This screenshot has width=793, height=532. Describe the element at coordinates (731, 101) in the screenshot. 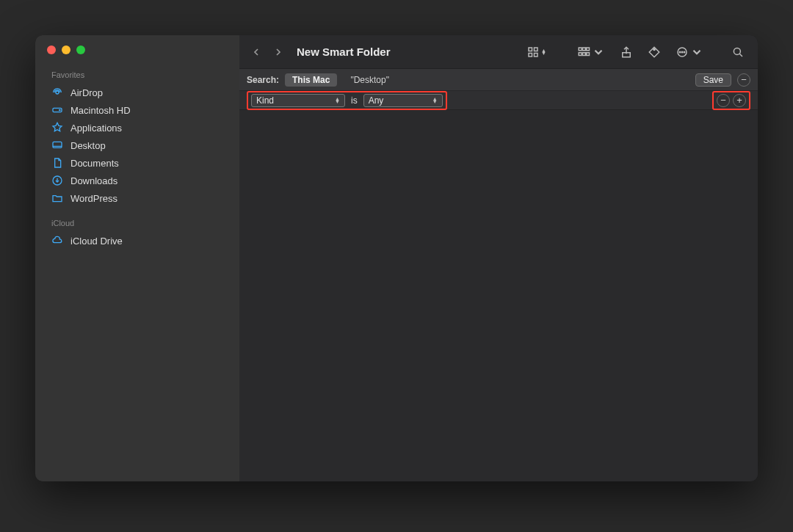

I see `criteria-highlight-right: − +` at that location.